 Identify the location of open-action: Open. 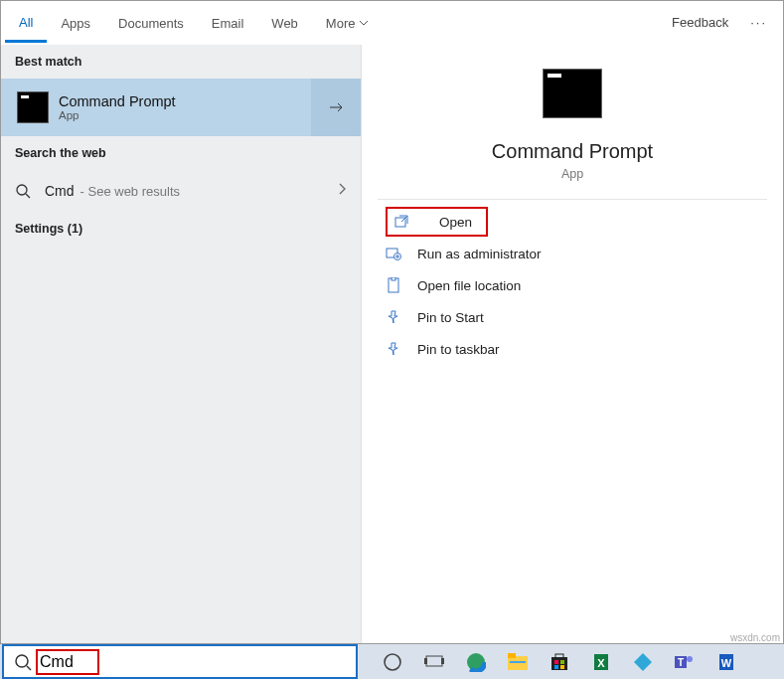
(572, 222).